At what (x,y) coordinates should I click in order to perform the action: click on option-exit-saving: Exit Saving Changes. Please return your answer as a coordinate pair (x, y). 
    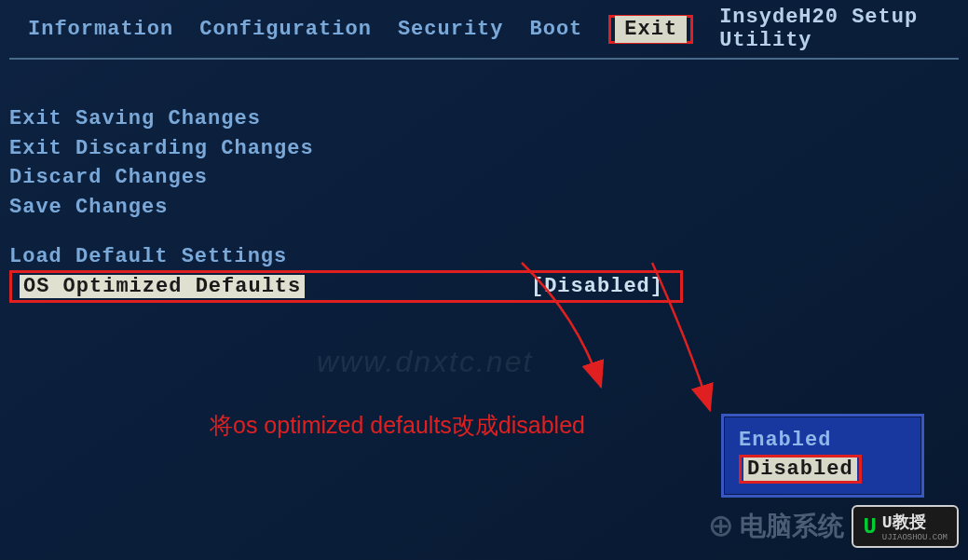
    Looking at the image, I should click on (484, 119).